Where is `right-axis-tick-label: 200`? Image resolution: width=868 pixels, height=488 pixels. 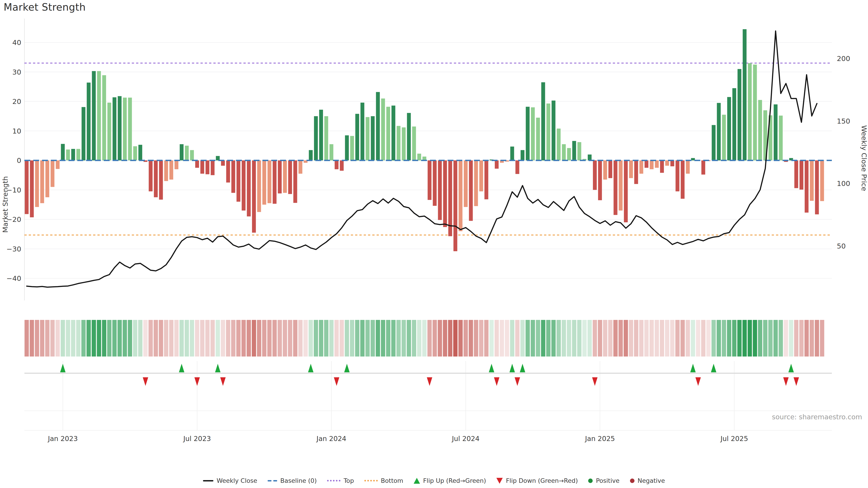 right-axis-tick-label: 200 is located at coordinates (843, 59).